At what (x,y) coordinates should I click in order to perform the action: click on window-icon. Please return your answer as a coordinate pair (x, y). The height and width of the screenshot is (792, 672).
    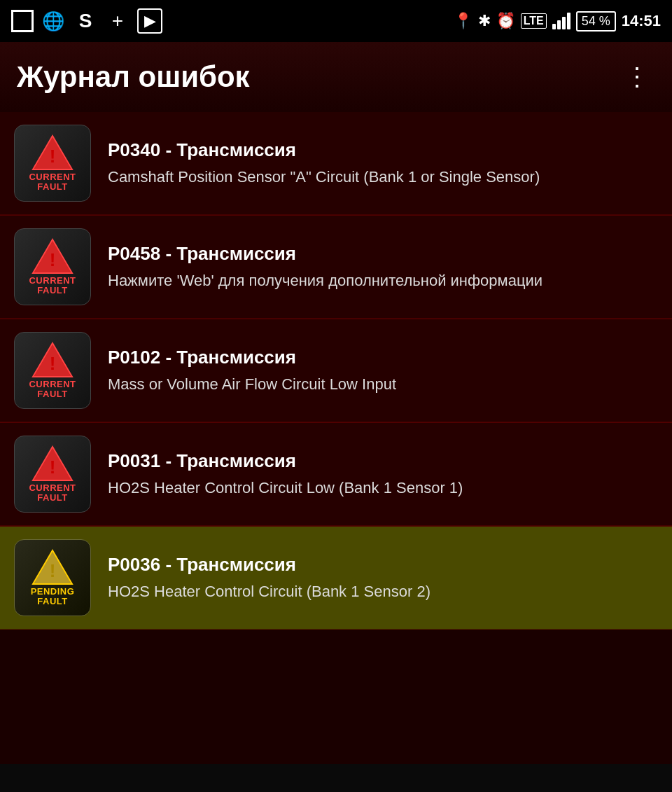
    Looking at the image, I should click on (22, 21).